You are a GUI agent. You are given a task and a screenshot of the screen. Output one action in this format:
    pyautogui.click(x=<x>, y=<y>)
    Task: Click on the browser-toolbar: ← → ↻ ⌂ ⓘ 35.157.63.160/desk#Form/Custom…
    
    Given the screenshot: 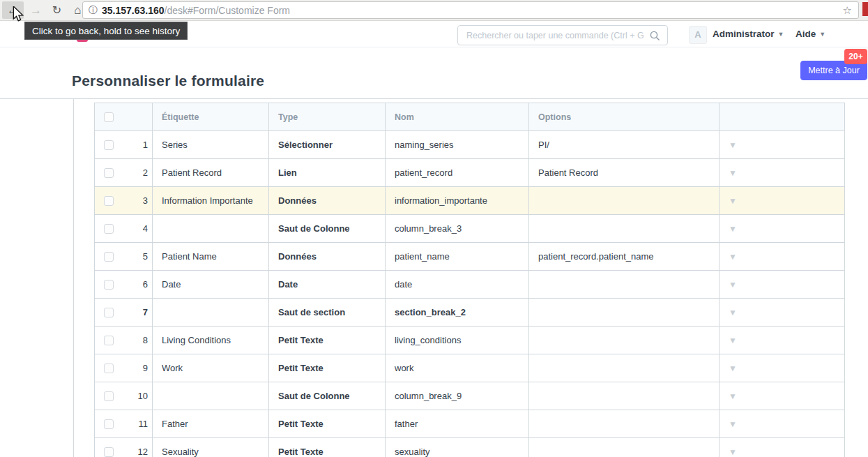 What is the action you would take?
    pyautogui.click(x=434, y=10)
    